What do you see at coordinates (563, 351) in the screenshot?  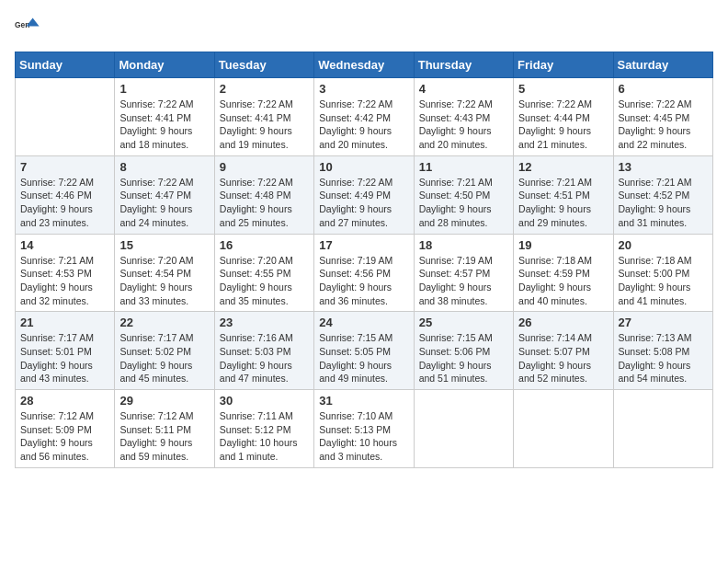 I see `calendar-cell: 26Sunrise: 7:14 AMSunset: 5:07 PMDayligh…` at bounding box center [563, 351].